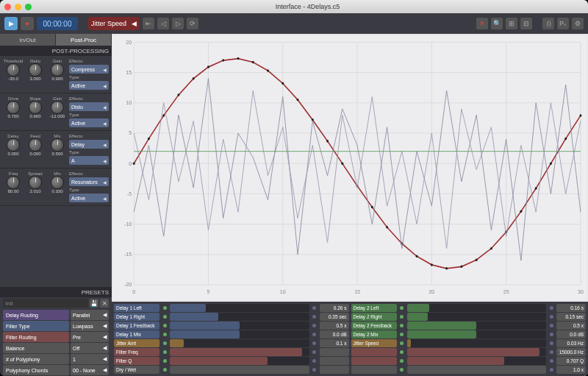 The width and height of the screenshot is (588, 376). Describe the element at coordinates (35, 79) in the screenshot. I see `knob-value: 3.000` at that location.